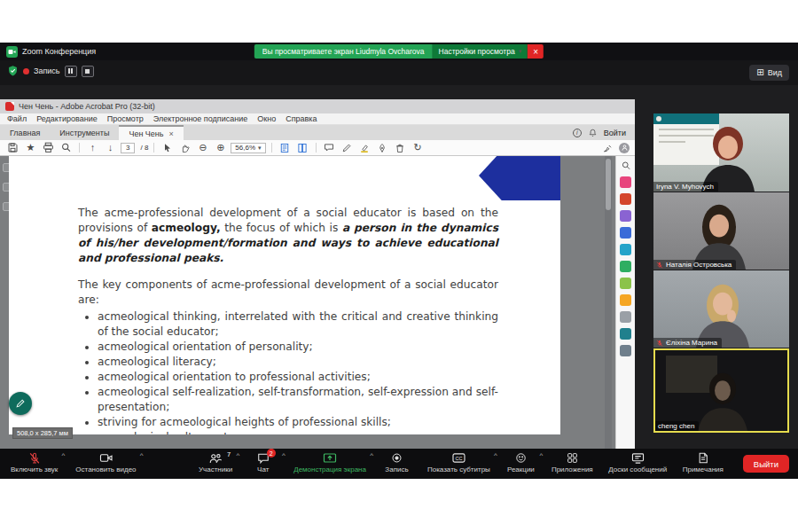 The width and height of the screenshot is (798, 532). Describe the element at coordinates (396, 463) in the screenshot. I see `record-button: Запись` at that location.